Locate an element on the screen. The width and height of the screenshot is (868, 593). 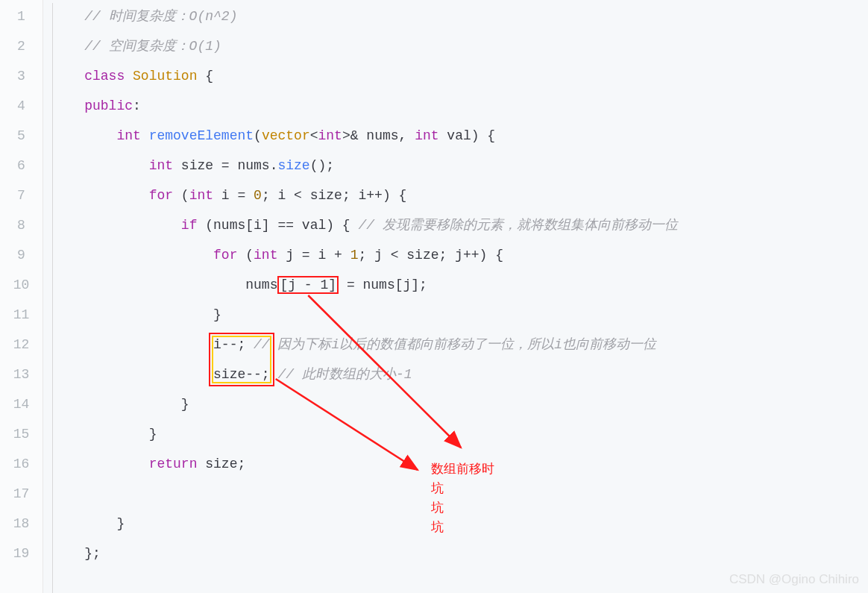
highlight-box-red: [j - 1] is located at coordinates (308, 285).